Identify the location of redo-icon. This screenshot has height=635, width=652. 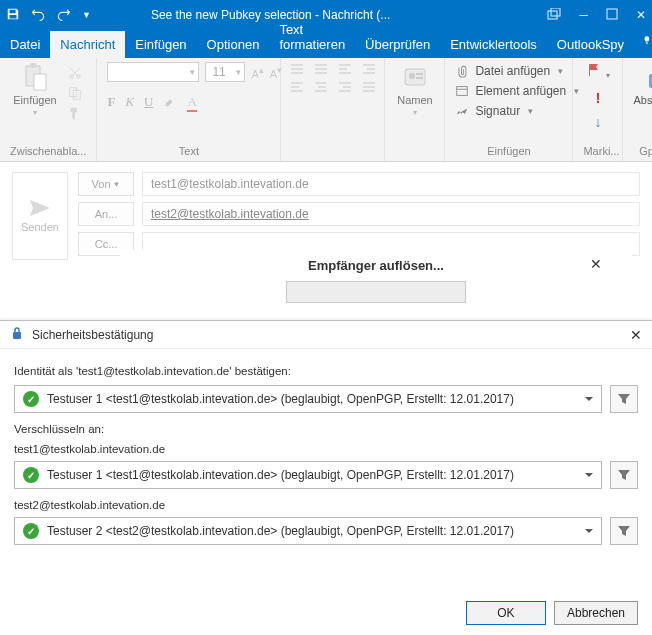
(64, 16).